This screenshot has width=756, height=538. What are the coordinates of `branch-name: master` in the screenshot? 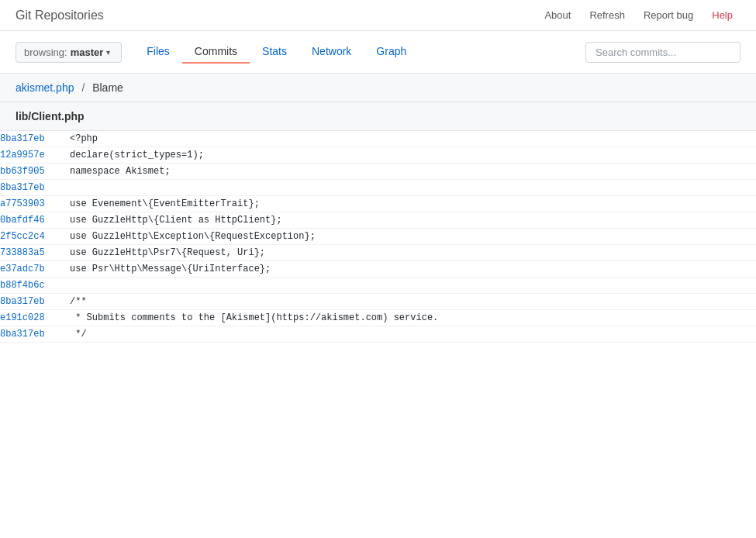 It's located at (87, 53).